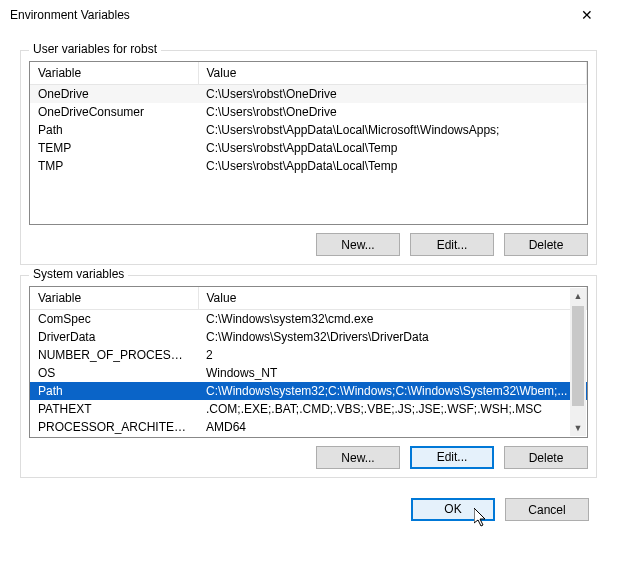 The height and width of the screenshot is (583, 617). What do you see at coordinates (546, 244) in the screenshot?
I see `user-delete-button: Delete` at bounding box center [546, 244].